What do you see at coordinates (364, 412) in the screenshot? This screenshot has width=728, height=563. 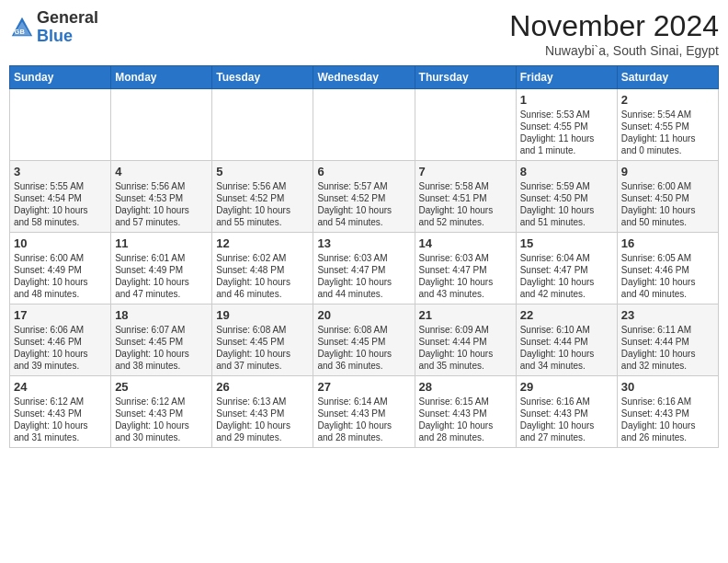 I see `calendar-week-row: 24Sunrise: 6:12 AMSunset: 4:43 PMDayligh…` at bounding box center [364, 412].